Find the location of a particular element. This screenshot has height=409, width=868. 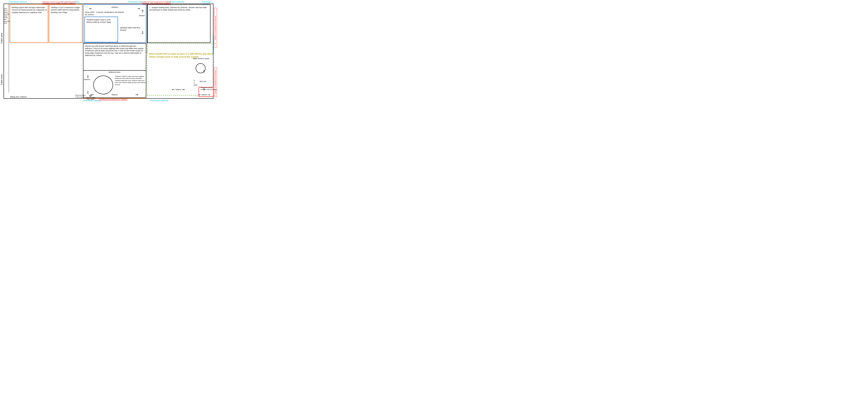

sliding-door-label: Sliding door 1250mm is located at coordinates (18, 97).